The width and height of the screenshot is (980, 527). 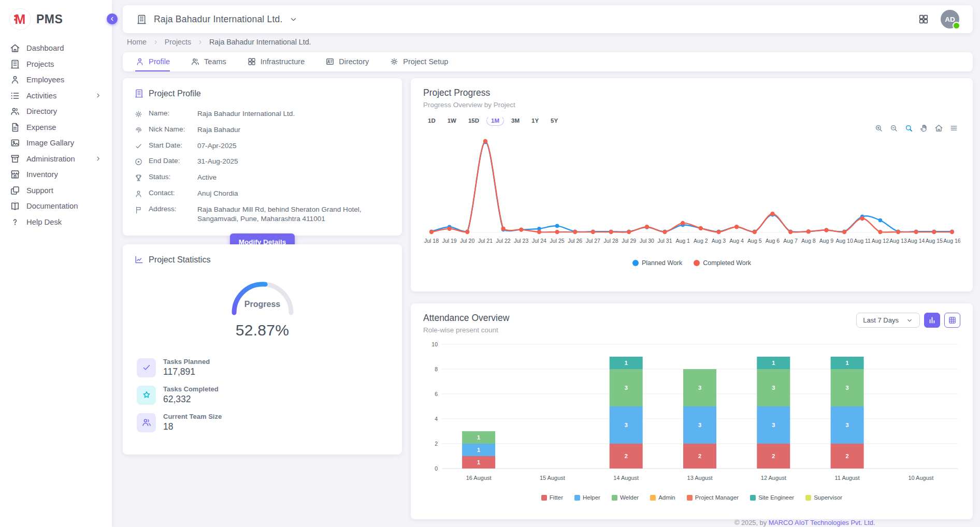 What do you see at coordinates (56, 159) in the screenshot?
I see `sidebar-item-administration: Administration` at bounding box center [56, 159].